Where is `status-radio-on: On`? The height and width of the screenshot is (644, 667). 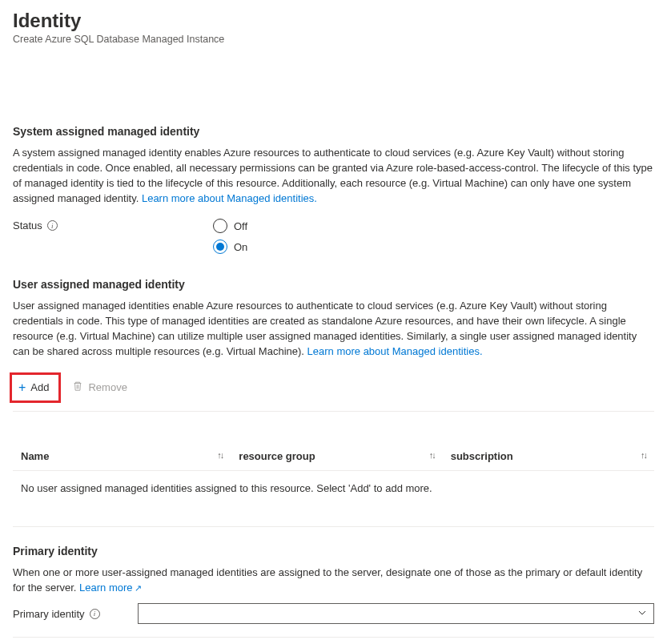 status-radio-on: On is located at coordinates (231, 247).